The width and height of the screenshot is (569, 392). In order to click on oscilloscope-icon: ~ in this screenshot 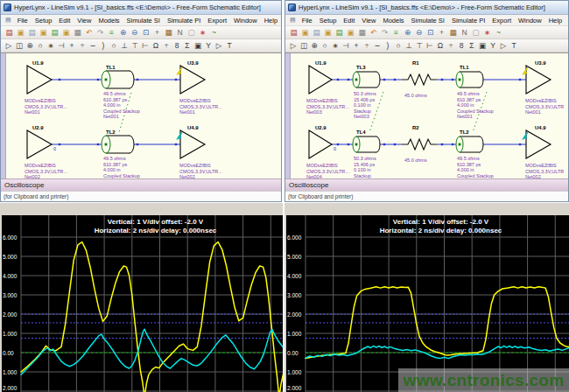, I will do `click(214, 33)`.